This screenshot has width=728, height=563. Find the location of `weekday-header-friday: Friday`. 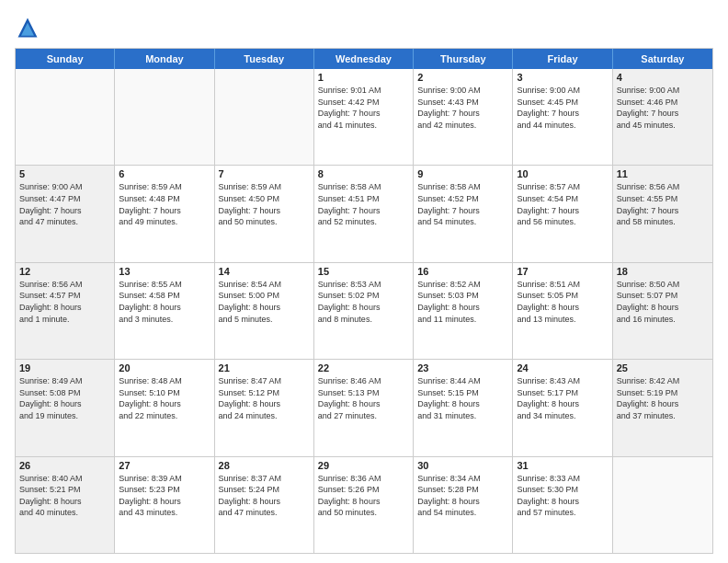

weekday-header-friday: Friday is located at coordinates (563, 59).